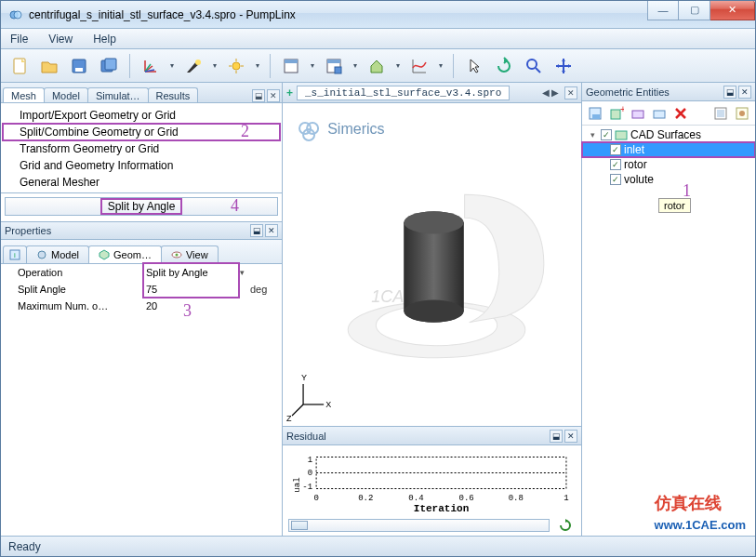 This screenshot has height=557, width=756. Describe the element at coordinates (141, 115) in the screenshot. I see `tree-import-export: Import/Export Geometry or Grid` at that location.